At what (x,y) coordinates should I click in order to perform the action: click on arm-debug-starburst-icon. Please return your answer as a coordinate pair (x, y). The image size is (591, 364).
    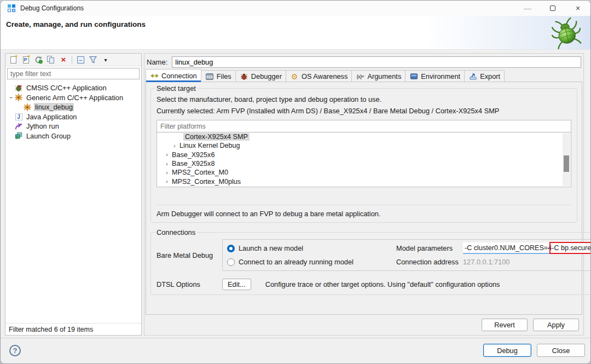
    Looking at the image, I should click on (27, 107).